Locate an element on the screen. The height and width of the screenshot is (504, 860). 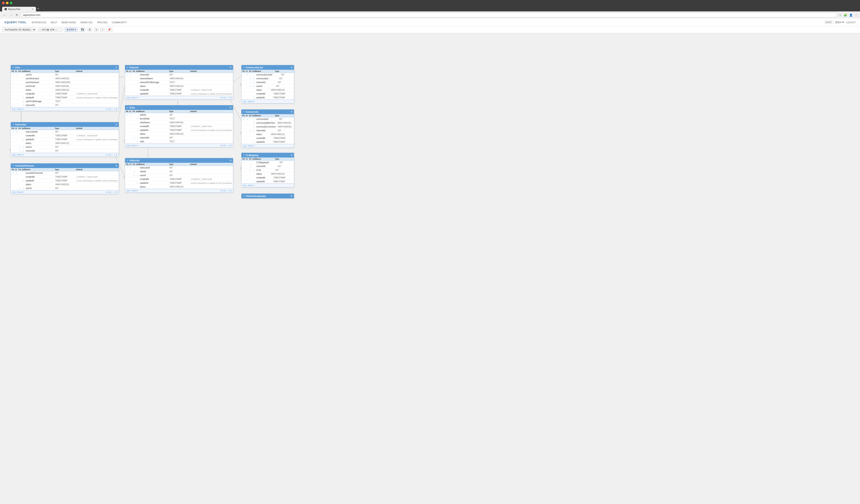
table-clm-header: + CLMapping ⧉ is located at coordinates (268, 155).